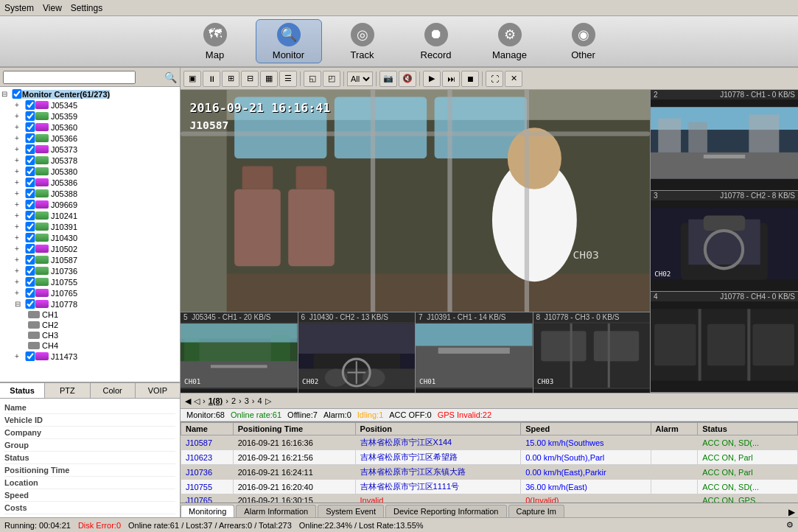 Image resolution: width=798 pixels, height=532 pixels. I want to click on nav-map: 🗺 Map, so click(215, 41).